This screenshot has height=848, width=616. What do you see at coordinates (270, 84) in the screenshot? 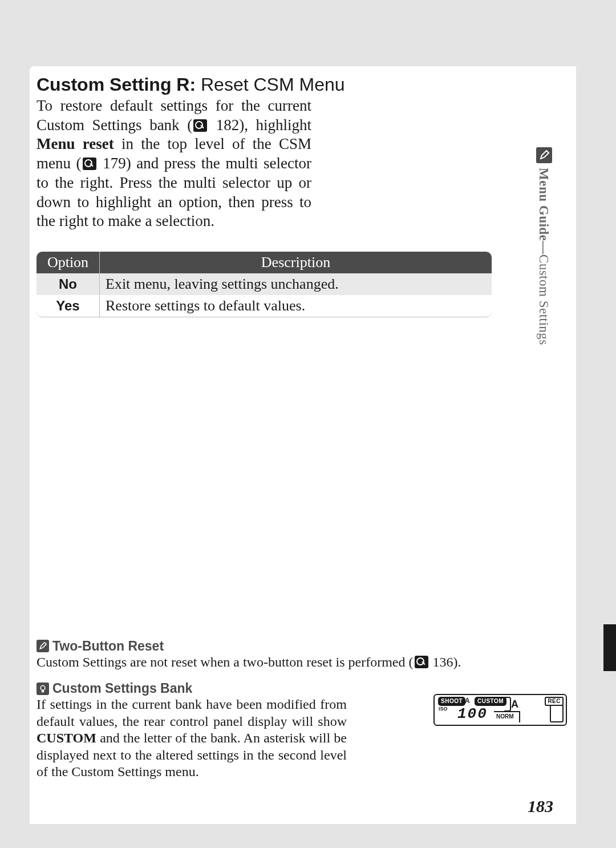
I see `page-title: Custom Setting R: Reset CSM Menu` at bounding box center [270, 84].